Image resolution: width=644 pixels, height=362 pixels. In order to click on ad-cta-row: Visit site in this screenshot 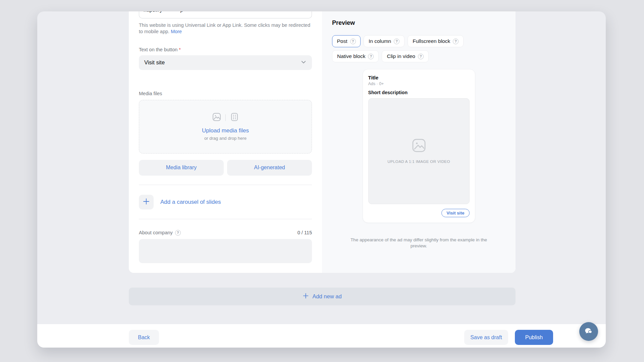, I will do `click(419, 213)`.